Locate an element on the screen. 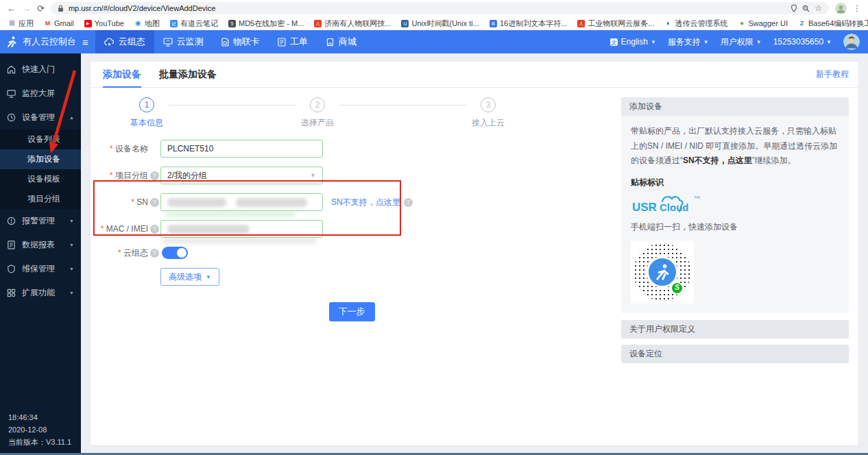 This screenshot has width=868, height=455. support-dropdown: 服务支持▼ is located at coordinates (688, 42).